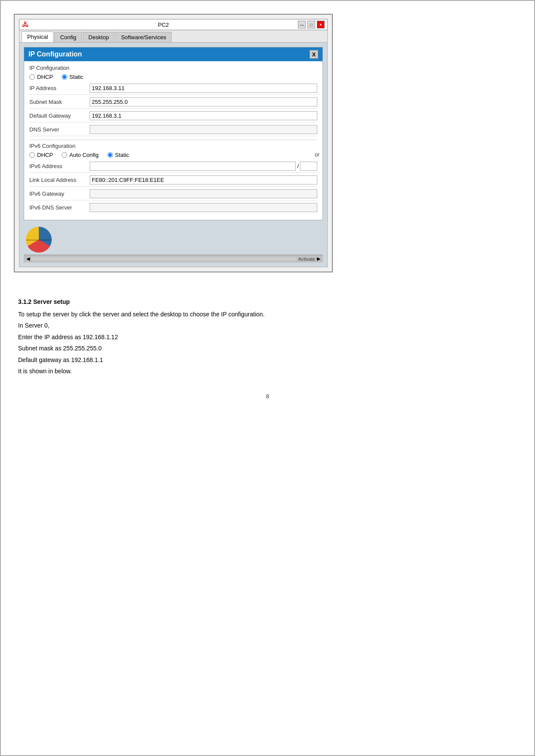 The image size is (535, 756). What do you see at coordinates (173, 155) in the screenshot?
I see `ipv6-mode-radio-row: DHCP Auto Config Static` at bounding box center [173, 155].